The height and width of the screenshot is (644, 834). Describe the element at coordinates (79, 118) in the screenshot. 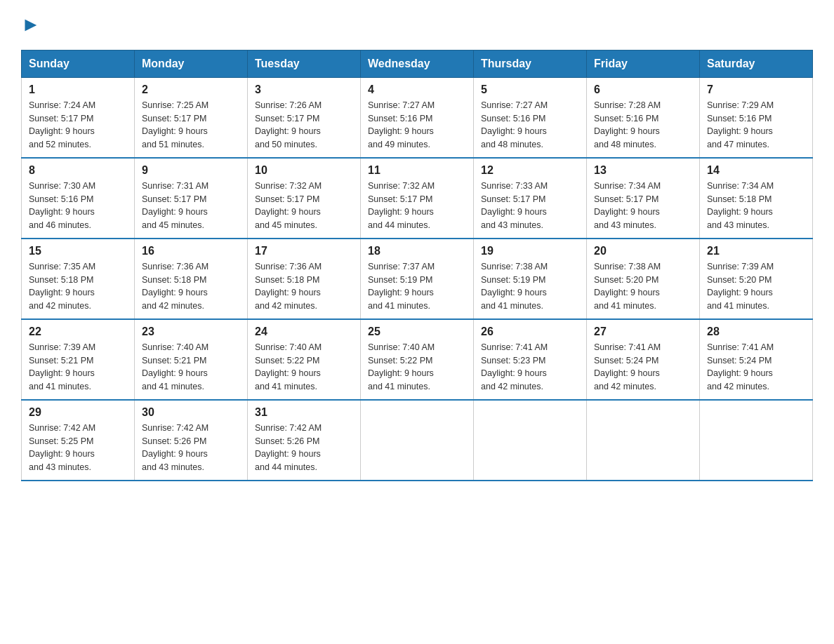

I see `calendar-cell: 1 Sunrise: 7:24 AM Sunset: 5:17 PM Dayli…` at that location.